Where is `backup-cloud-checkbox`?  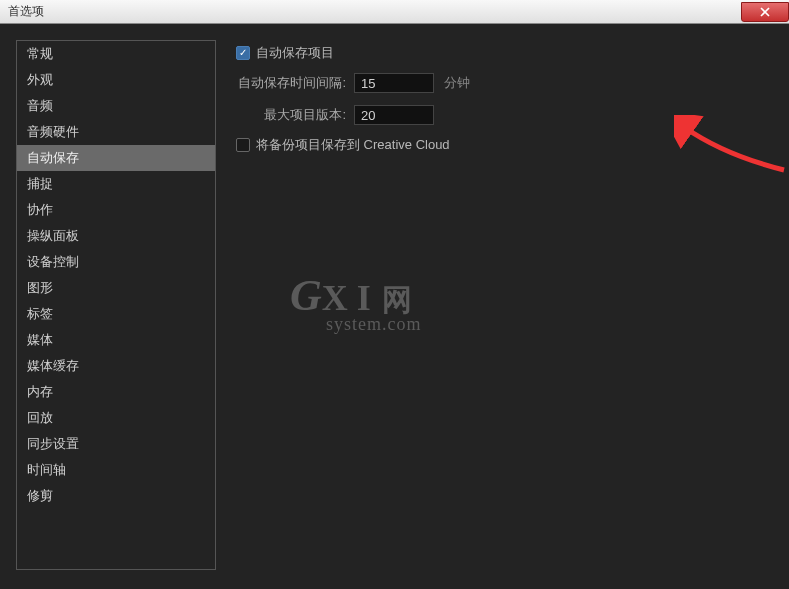 backup-cloud-checkbox is located at coordinates (243, 145).